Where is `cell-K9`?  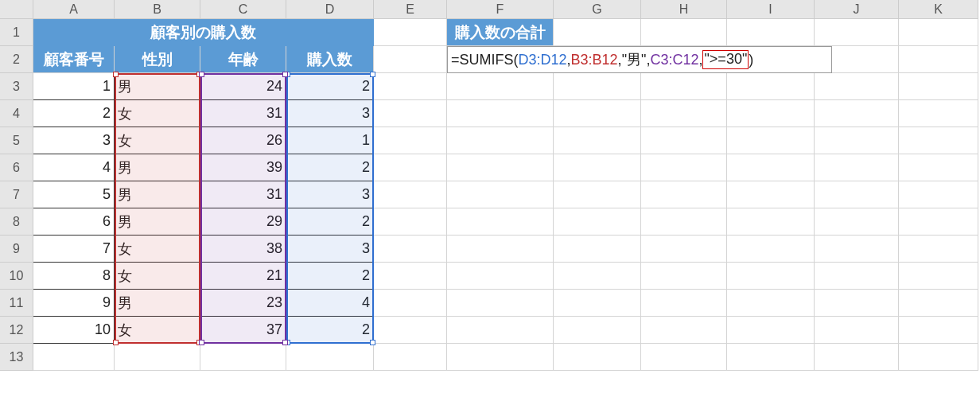
cell-K9 is located at coordinates (939, 249).